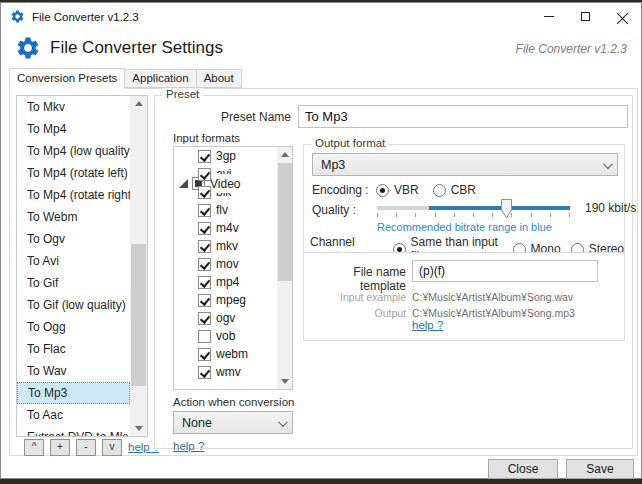 The width and height of the screenshot is (642, 484). What do you see at coordinates (74, 107) in the screenshot?
I see `preset-item: To Mkv` at bounding box center [74, 107].